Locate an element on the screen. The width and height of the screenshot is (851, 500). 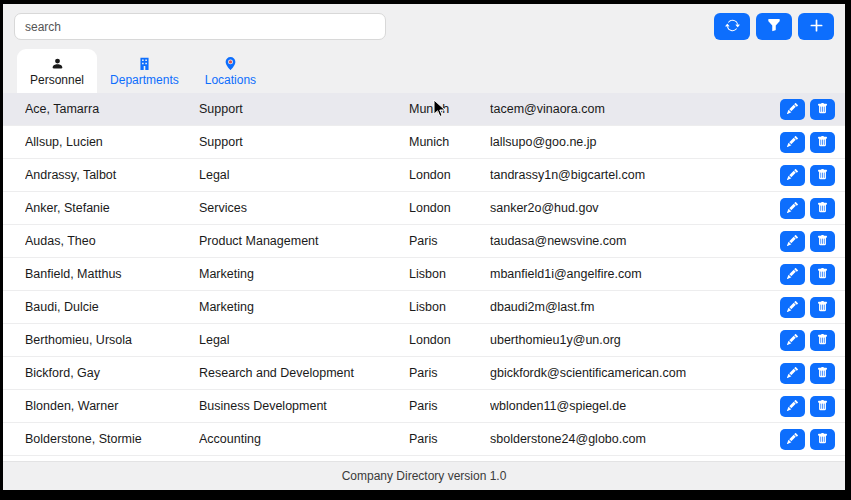
table-row: Ace, Tamarra Support Munich tacem@vinaor… is located at coordinates (424, 110).